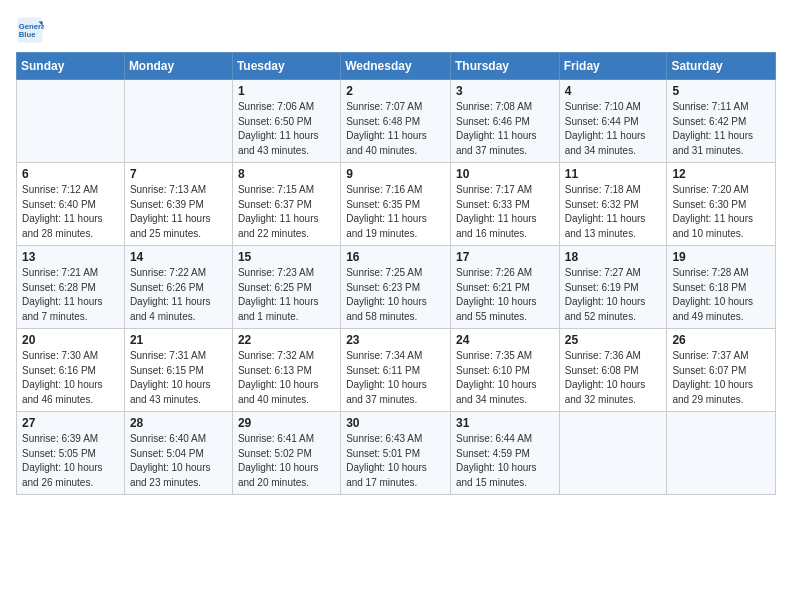  I want to click on page-header: General Blue, so click(396, 30).